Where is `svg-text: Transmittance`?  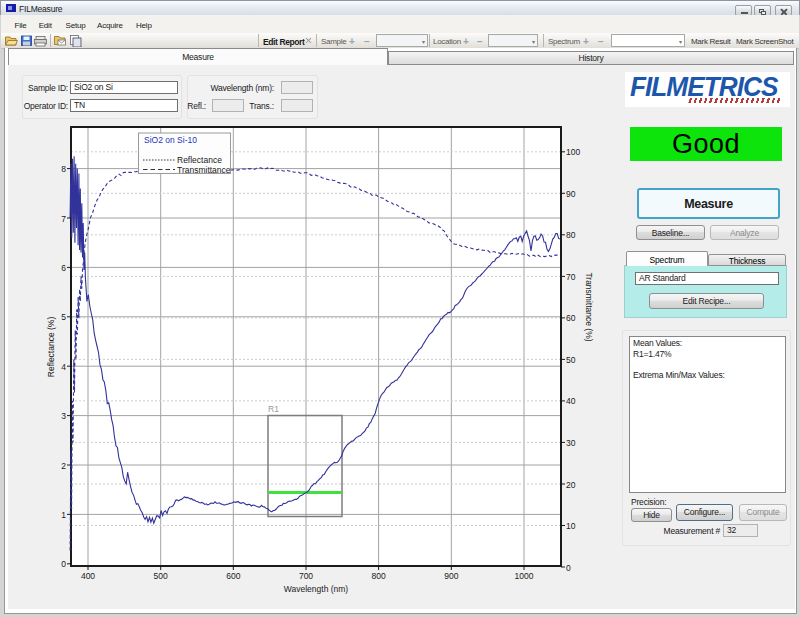 svg-text: Transmittance is located at coordinates (204, 170).